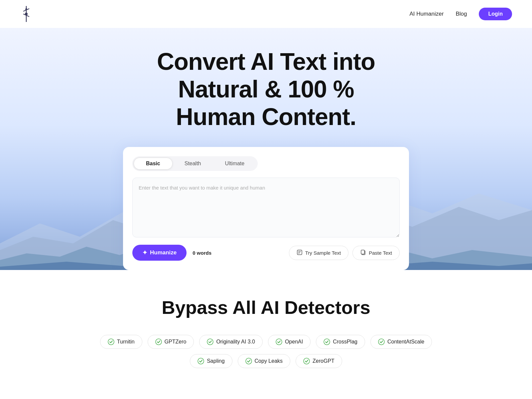 Image resolution: width=532 pixels, height=399 pixels. What do you see at coordinates (266, 351) in the screenshot?
I see `detector-badges-list: Turnitin GPTZero Originality AI 3.0 Open…` at bounding box center [266, 351].